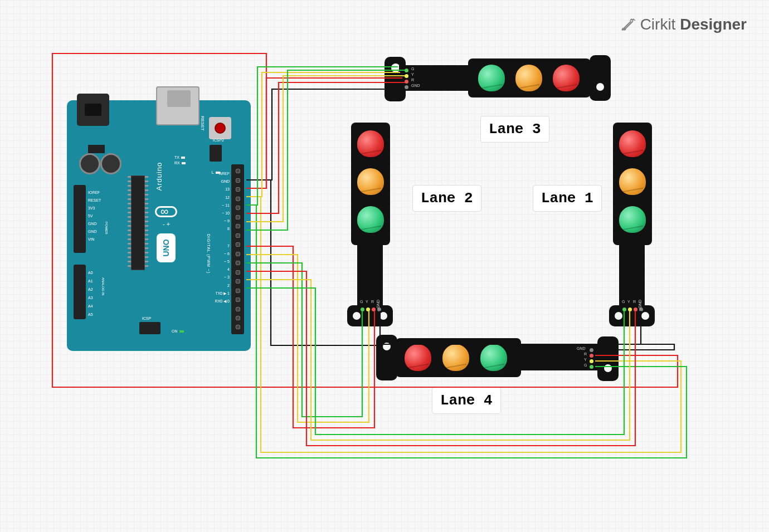 Image resolution: width=769 pixels, height=532 pixels. What do you see at coordinates (159, 226) in the screenshot?
I see `arduino-uno-board: RESET Arduino - + UNO ICSP2 ICSP ON TXRX…` at bounding box center [159, 226].